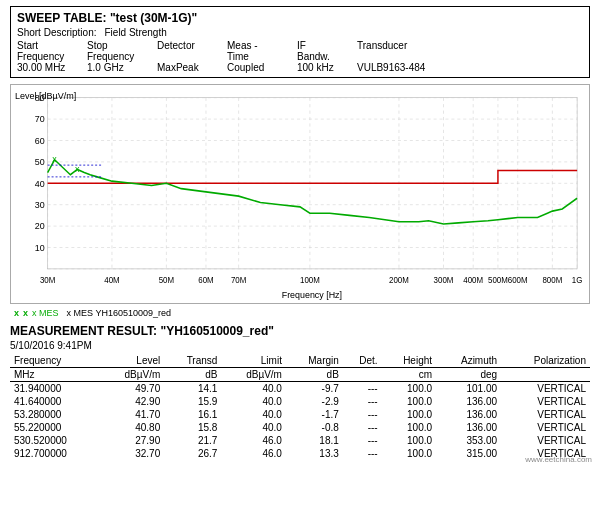  I want to click on col-frequency-label2: Frequency, so click(122, 56).